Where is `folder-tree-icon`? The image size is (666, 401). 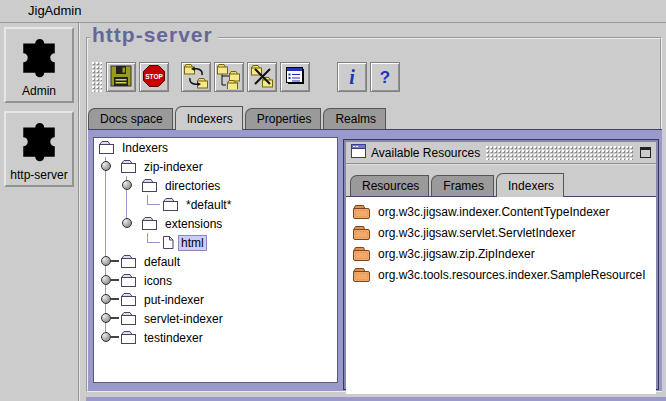
folder-tree-icon is located at coordinates (229, 78).